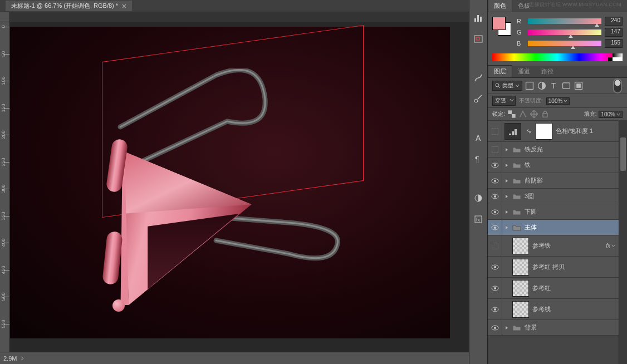 Image resolution: width=627 pixels, height=364 pixels. What do you see at coordinates (553, 243) in the screenshot?
I see `layer-list: 色相/饱和度 1铁反光铁前阴影3圆下圆主体参考铁fx 参考红 拷贝参考红参考线背…` at bounding box center [553, 243].